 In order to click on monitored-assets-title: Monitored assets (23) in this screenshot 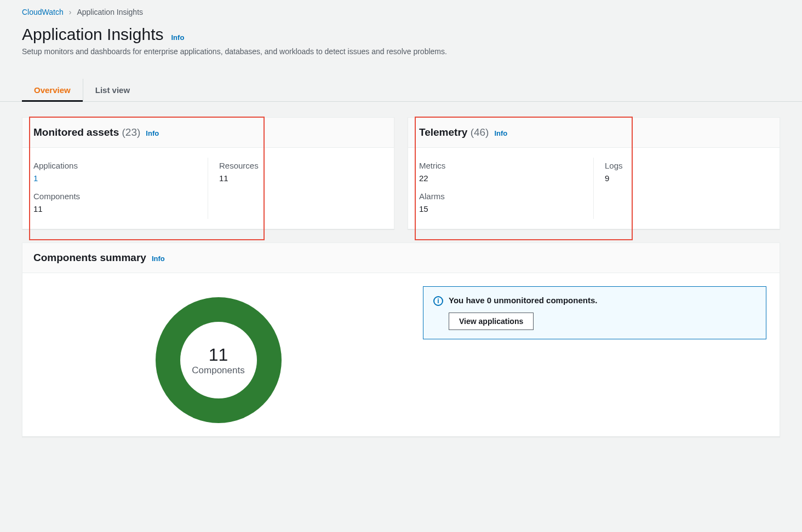, I will do `click(87, 132)`.